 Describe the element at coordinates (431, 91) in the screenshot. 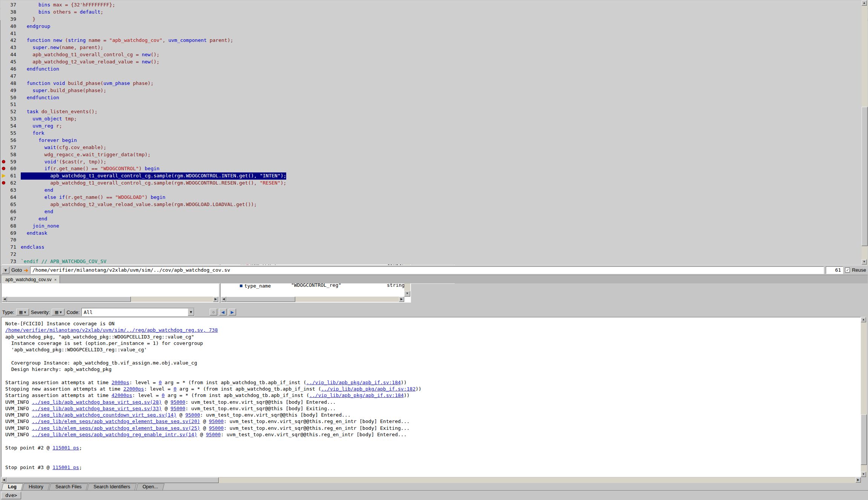

I see `source-line: 49 super.build_phase(phase);` at that location.